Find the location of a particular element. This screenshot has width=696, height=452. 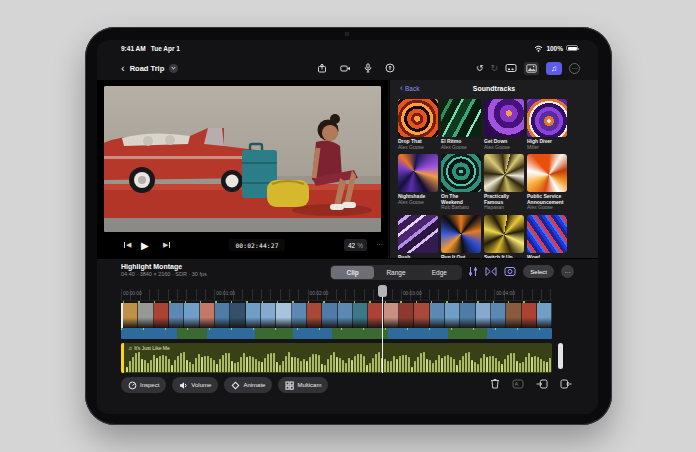

import-icon is located at coordinates (322, 68).